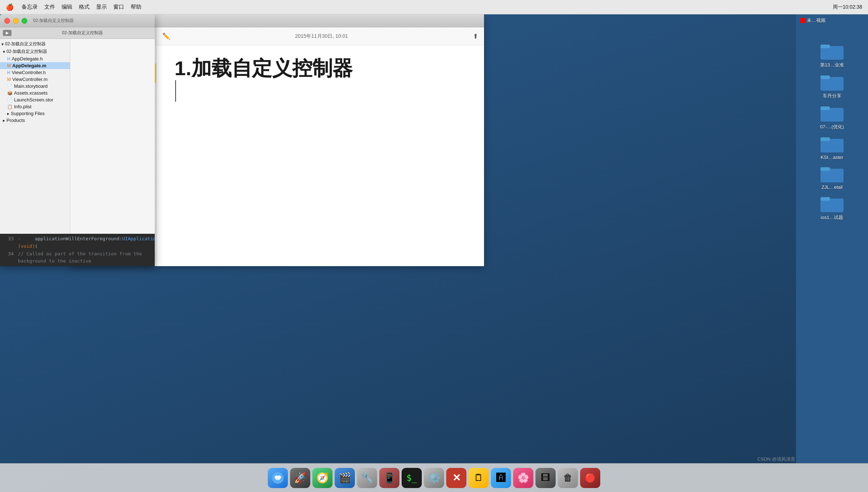  I want to click on menu-xianshi: 显示, so click(101, 7).